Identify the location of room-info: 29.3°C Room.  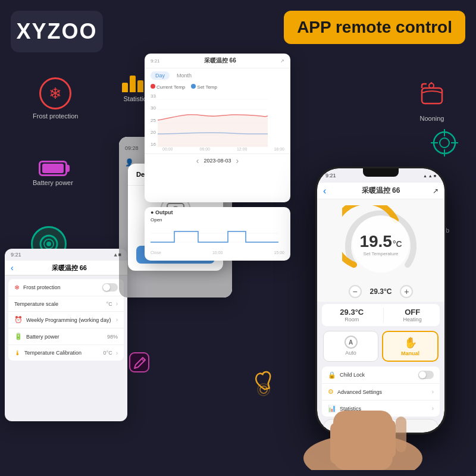
(352, 315).